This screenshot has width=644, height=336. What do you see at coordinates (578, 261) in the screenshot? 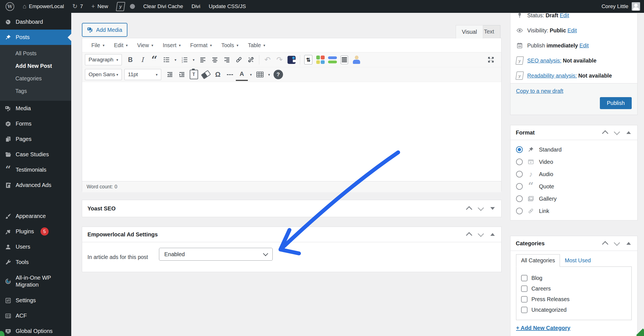
I see `tab-most-used: Most Used` at bounding box center [578, 261].